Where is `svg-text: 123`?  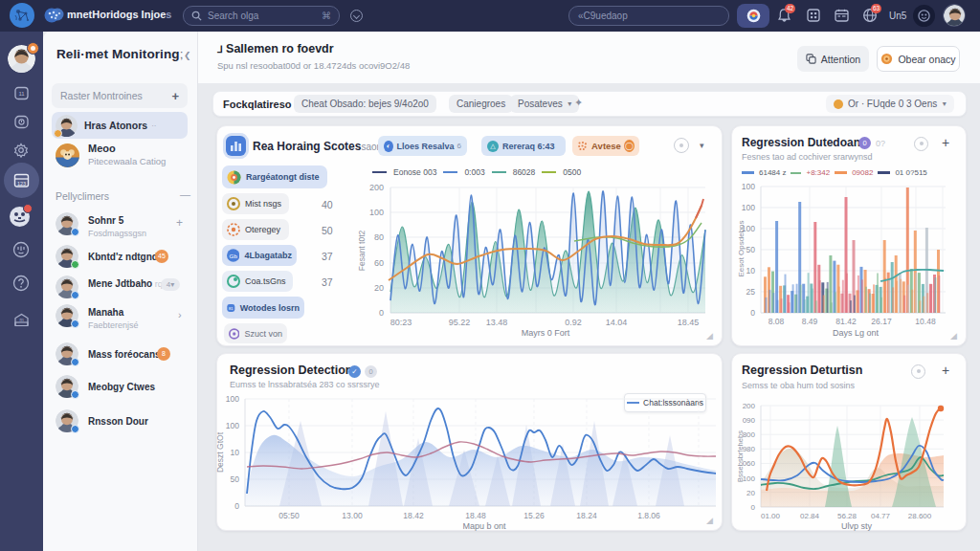 svg-text: 123 is located at coordinates (21, 184).